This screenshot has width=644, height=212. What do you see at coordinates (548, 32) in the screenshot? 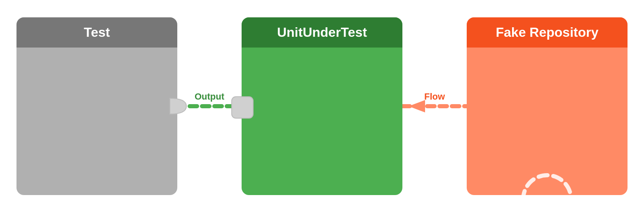
I see `fake-box-title: Fake Repository` at bounding box center [548, 32].